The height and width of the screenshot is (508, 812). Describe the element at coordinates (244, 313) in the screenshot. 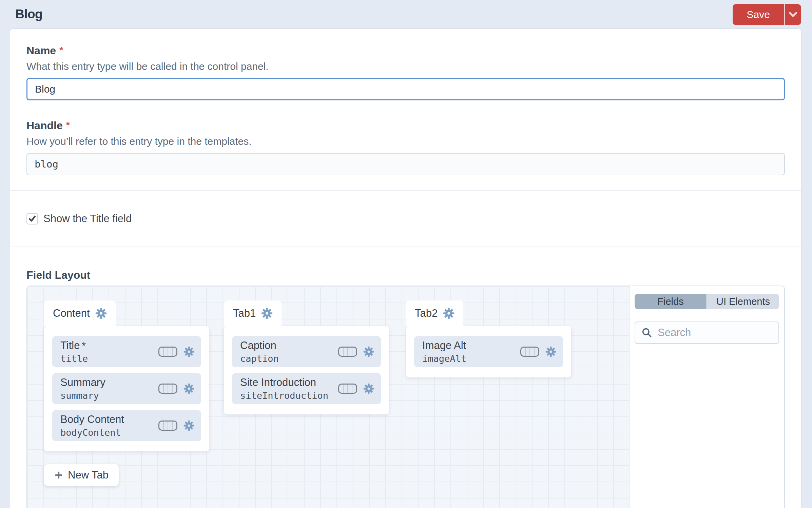

I see `layout-tab-tab1-label: Tab1` at that location.